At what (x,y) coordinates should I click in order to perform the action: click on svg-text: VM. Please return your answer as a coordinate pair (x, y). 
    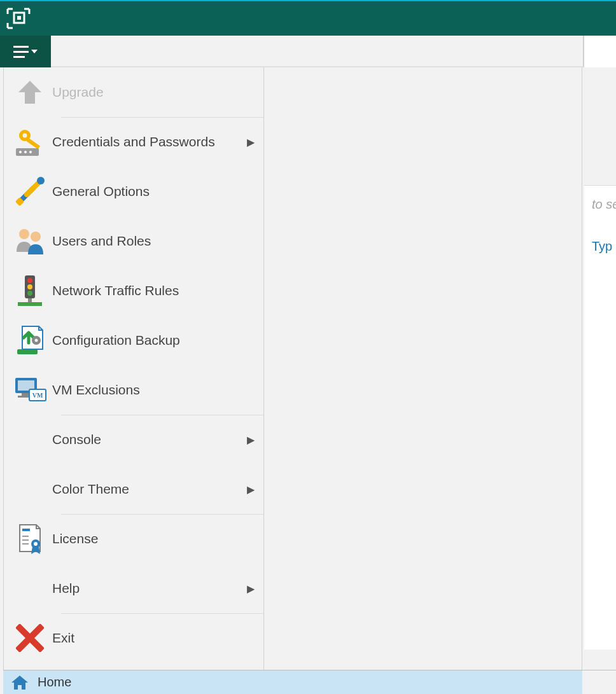
    Looking at the image, I should click on (38, 396).